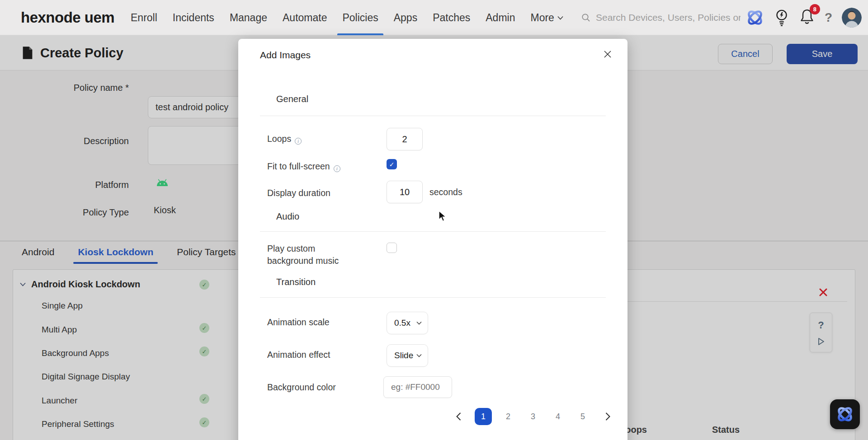 This screenshot has width=868, height=440. What do you see at coordinates (852, 18) in the screenshot?
I see `avatar-person-icon` at bounding box center [852, 18].